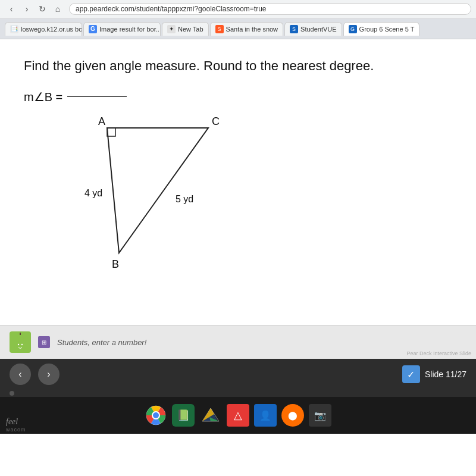 This screenshot has height=476, width=476. I want to click on prev-arrow-icon: ‹, so click(20, 374).